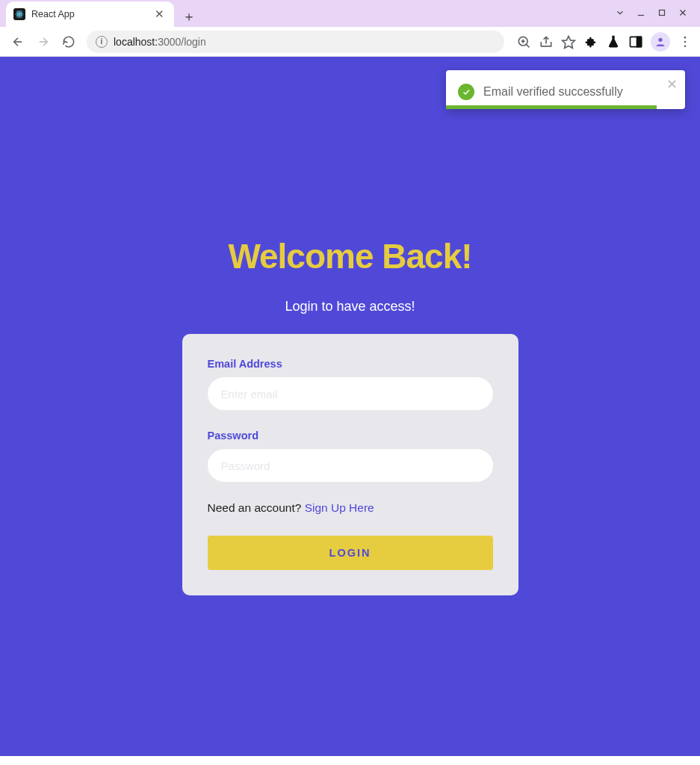 The image size is (700, 765). I want to click on side-panel-icon, so click(636, 42).